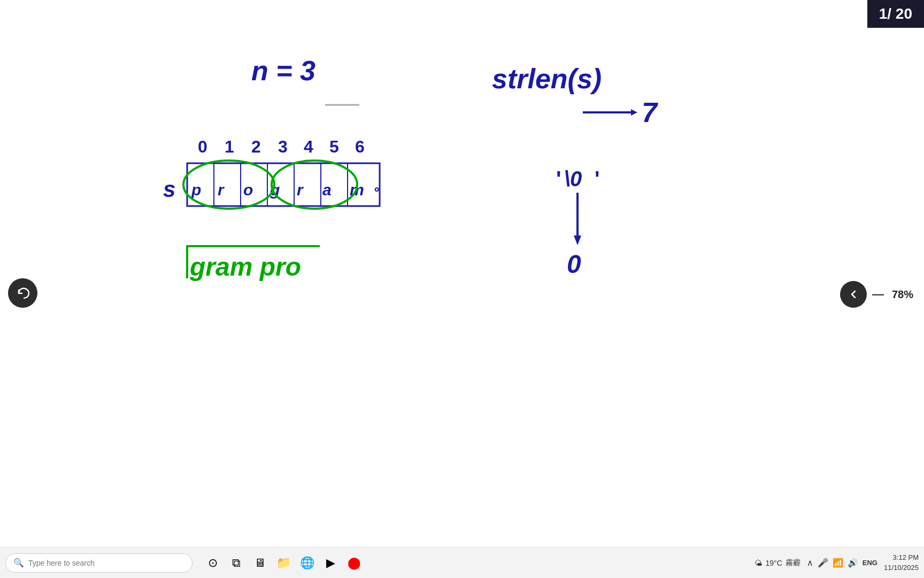 This screenshot has height=578, width=924. I want to click on svg-text: 5, so click(334, 147).